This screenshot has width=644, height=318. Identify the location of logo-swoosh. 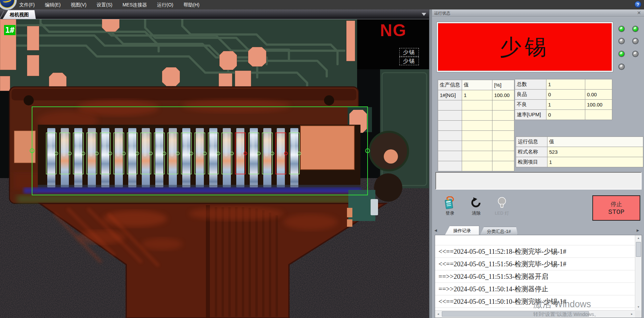
(7, 2).